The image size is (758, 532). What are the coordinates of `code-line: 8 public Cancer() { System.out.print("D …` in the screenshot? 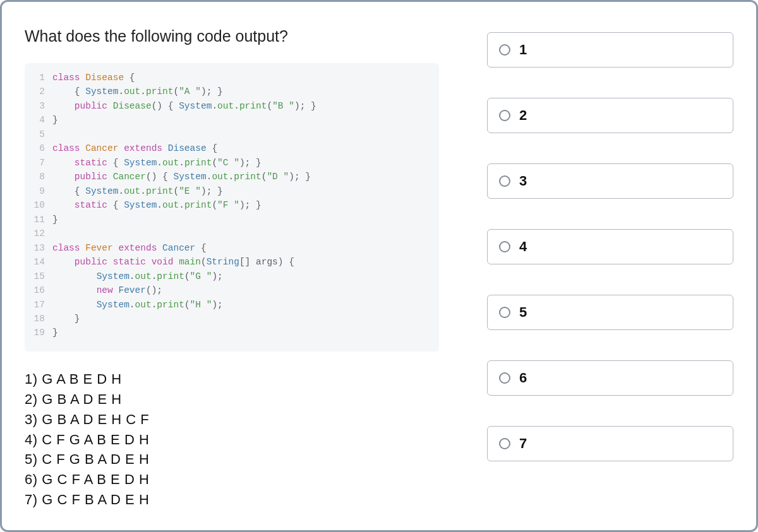 It's located at (232, 177).